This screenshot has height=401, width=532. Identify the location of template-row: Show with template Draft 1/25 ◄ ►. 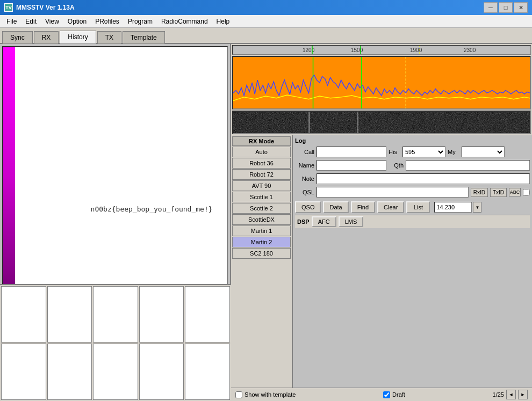
(382, 394).